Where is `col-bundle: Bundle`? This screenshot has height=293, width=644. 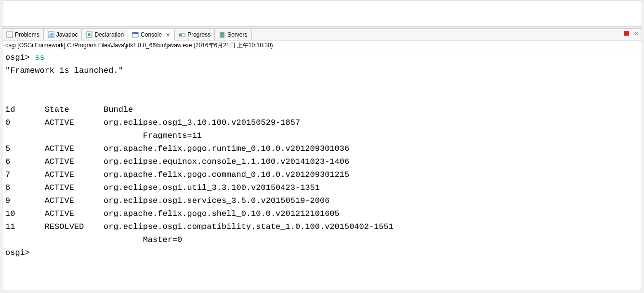 col-bundle: Bundle is located at coordinates (118, 110).